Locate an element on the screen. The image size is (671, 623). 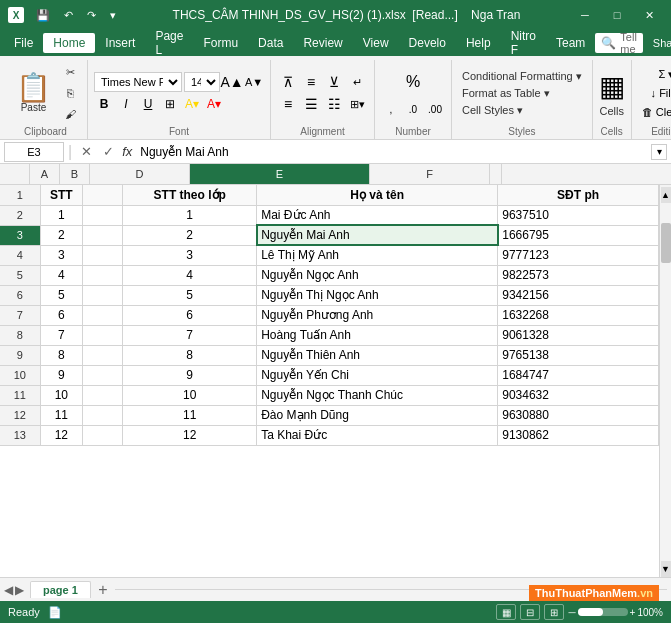
row-num-1: 1 is located at coordinates (20, 195).